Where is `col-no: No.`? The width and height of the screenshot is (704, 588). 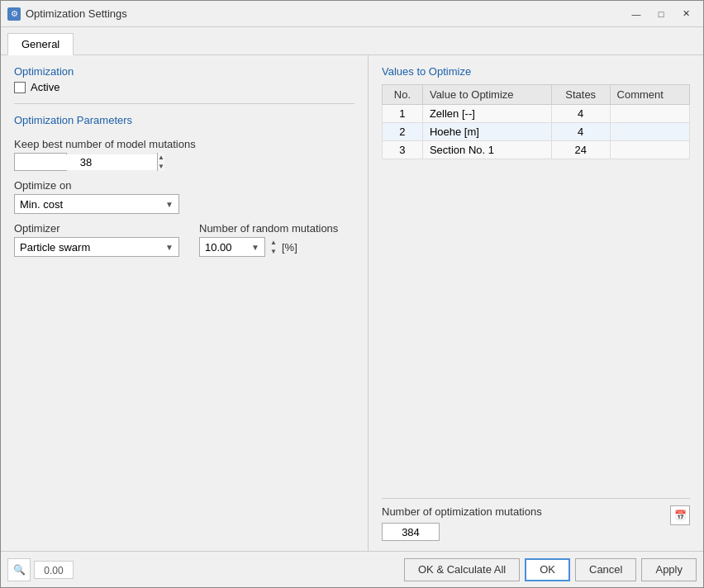
col-no: No. is located at coordinates (403, 95).